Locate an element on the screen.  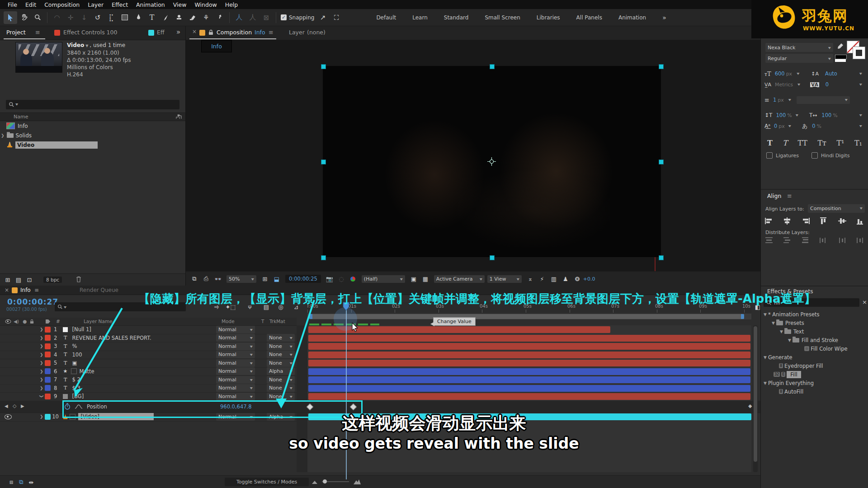
kerning-value: Metrics is located at coordinates (784, 85).